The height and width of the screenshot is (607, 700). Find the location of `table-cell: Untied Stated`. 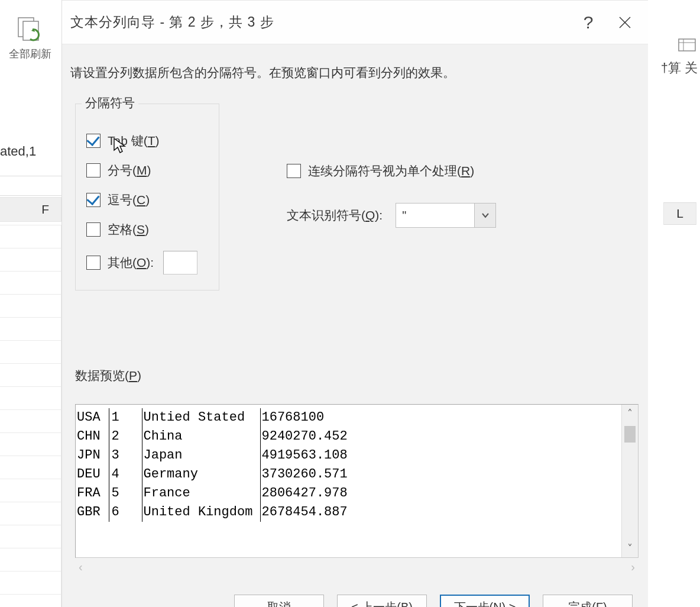

table-cell: Untied Stated is located at coordinates (201, 418).